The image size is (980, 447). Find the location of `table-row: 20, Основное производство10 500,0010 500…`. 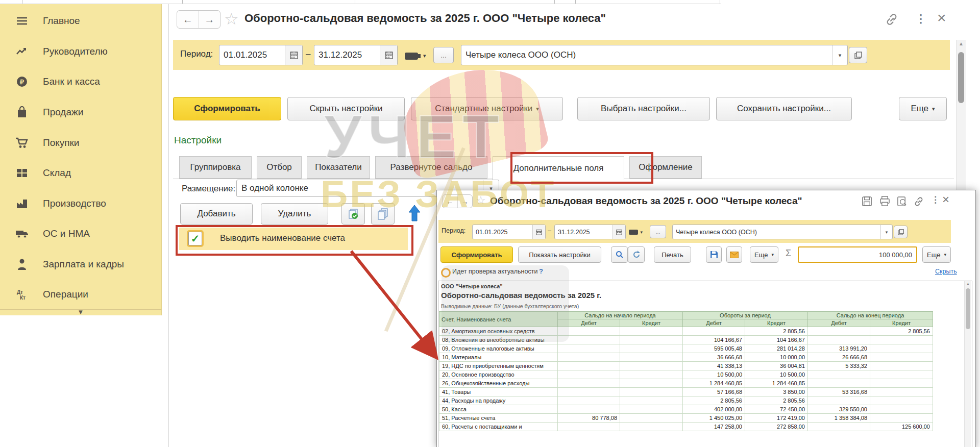

table-row: 20, Основное производство10 500,0010 500… is located at coordinates (686, 375).